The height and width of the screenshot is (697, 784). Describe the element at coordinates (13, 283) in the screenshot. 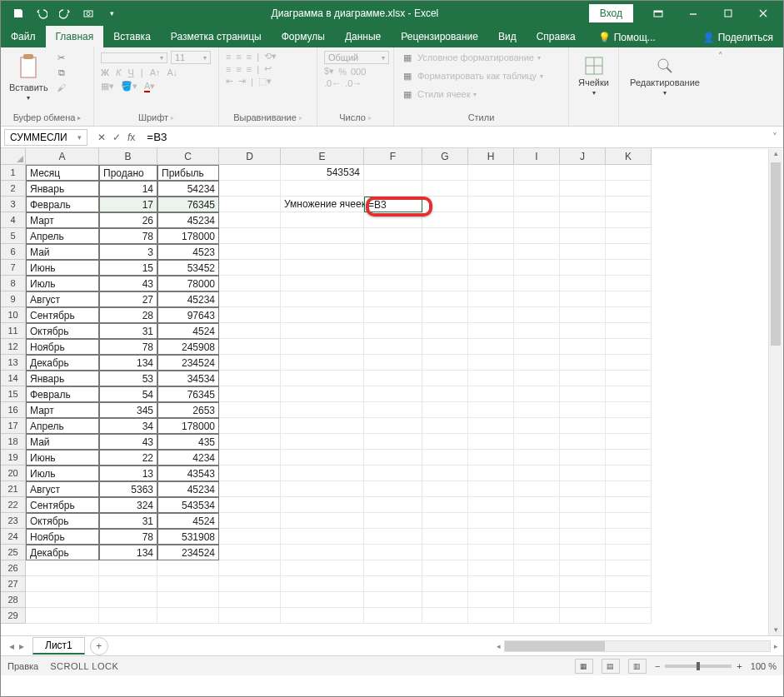

I see `row-header: 8` at that location.